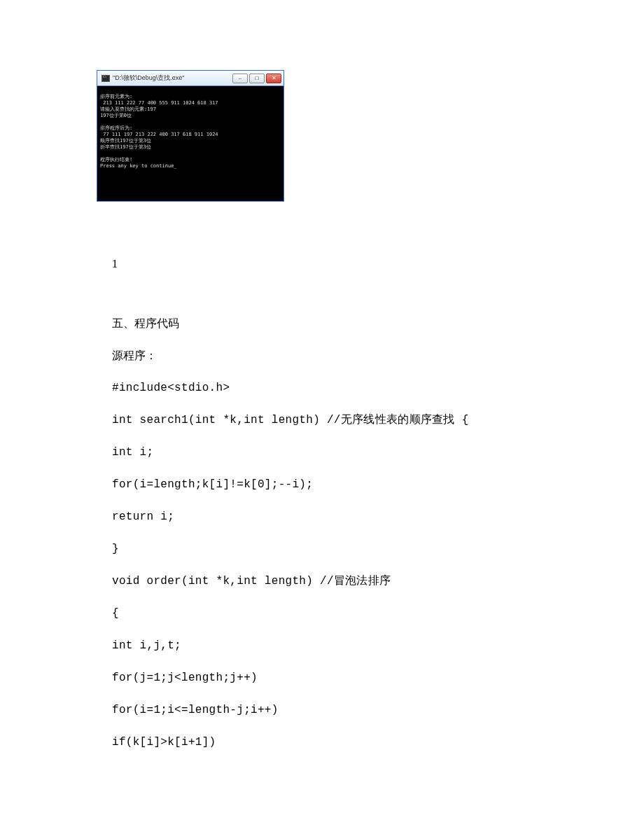  Describe the element at coordinates (160, 134) in the screenshot. I see `console-line: 77 111 197 213 222 400 317 618 911 1024` at that location.